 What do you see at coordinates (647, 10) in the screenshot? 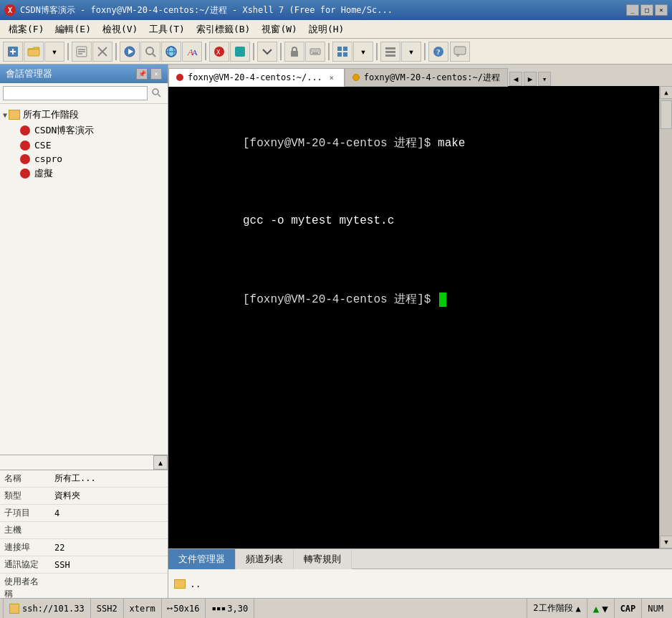
I see `title-bar-controls: _ □ ×` at bounding box center [647, 10].